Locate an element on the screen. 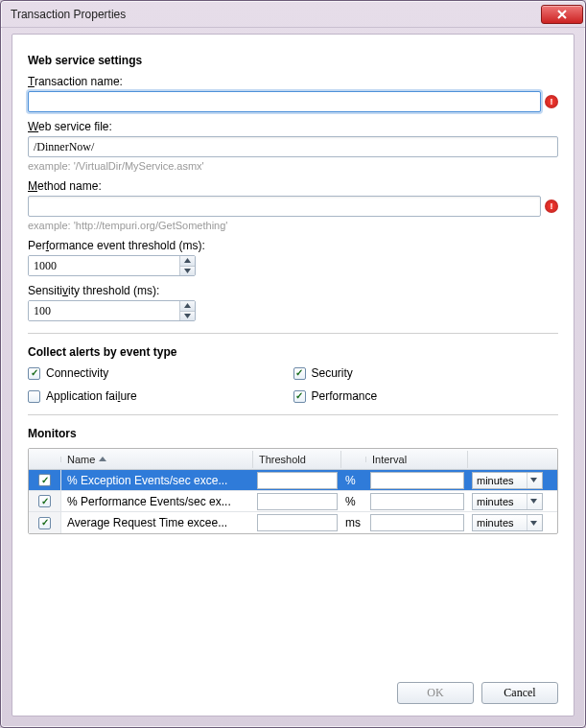 Image resolution: width=586 pixels, height=728 pixels. performance-label: Performance is located at coordinates (345, 396).